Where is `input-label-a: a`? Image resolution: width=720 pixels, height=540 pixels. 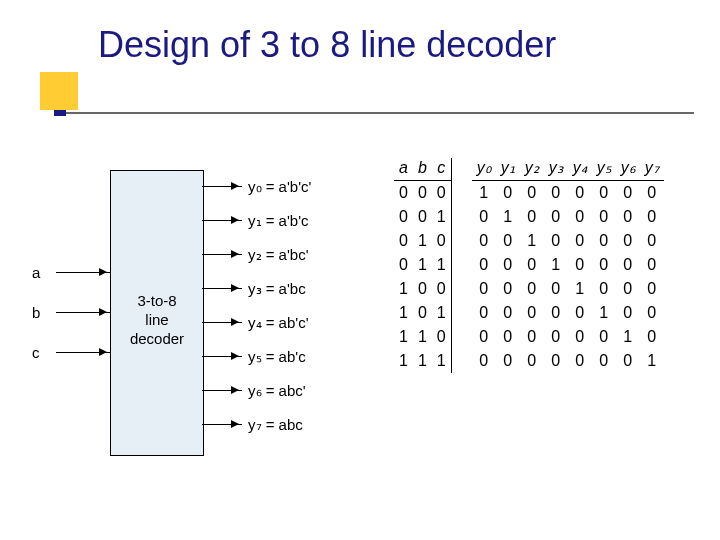
input-label-a: a is located at coordinates (41, 272).